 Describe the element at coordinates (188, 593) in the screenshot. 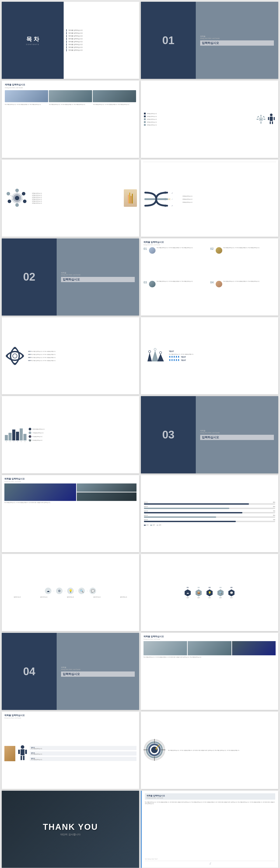

I see `badge-svg-1: ☁` at that location.